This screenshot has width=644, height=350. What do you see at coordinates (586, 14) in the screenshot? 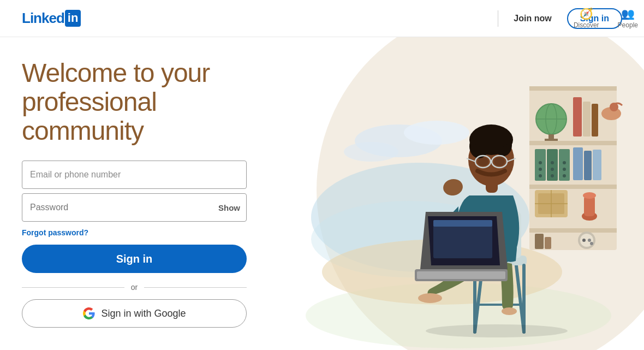
I see `discover-icon: 🧭` at bounding box center [586, 14].